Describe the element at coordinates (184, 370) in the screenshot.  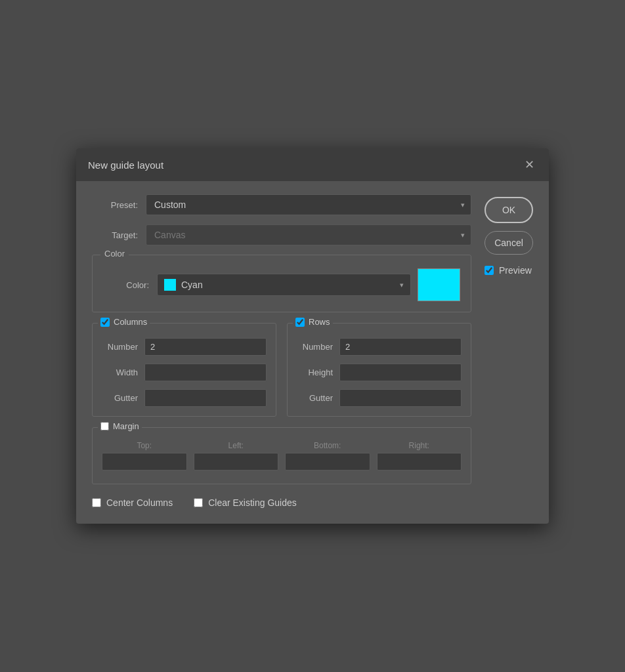
I see `columns-section: Columns Number Width Gutter` at that location.